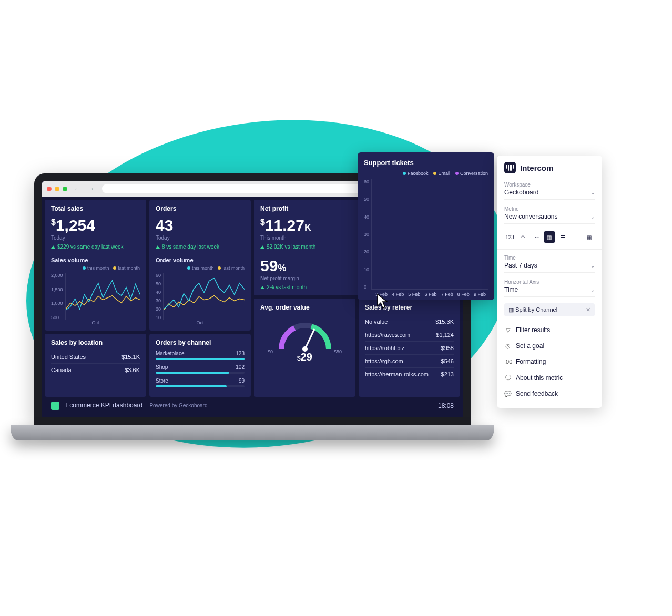  What do you see at coordinates (523, 237) in the screenshot?
I see `viz-gauge-button: ◠` at bounding box center [523, 237].